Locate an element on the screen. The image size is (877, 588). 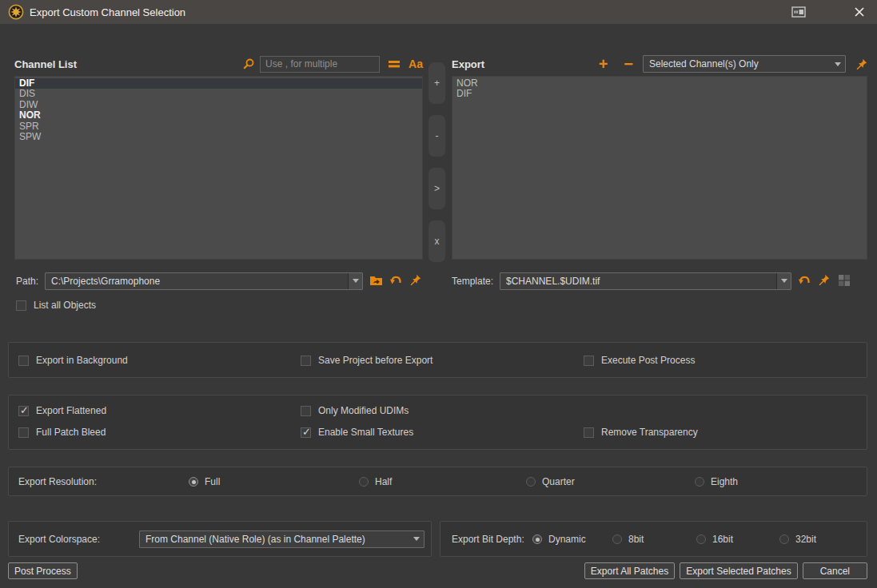
revert-template-icon is located at coordinates (804, 281).